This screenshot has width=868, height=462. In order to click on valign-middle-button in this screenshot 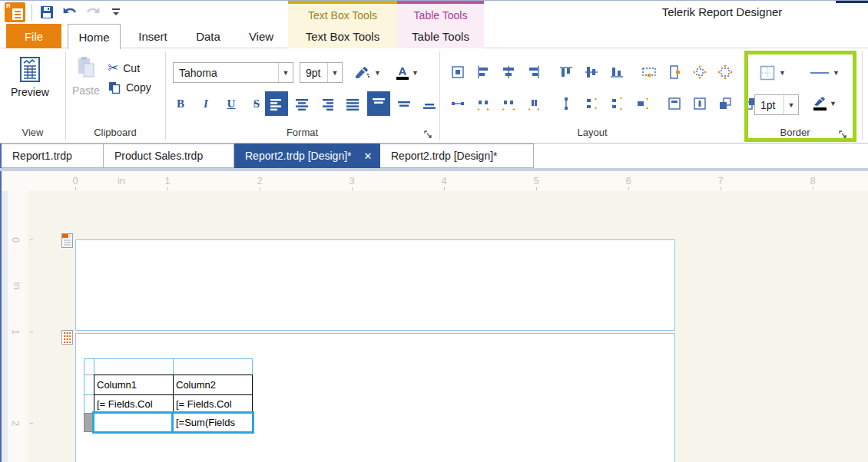, I will do `click(404, 104)`.